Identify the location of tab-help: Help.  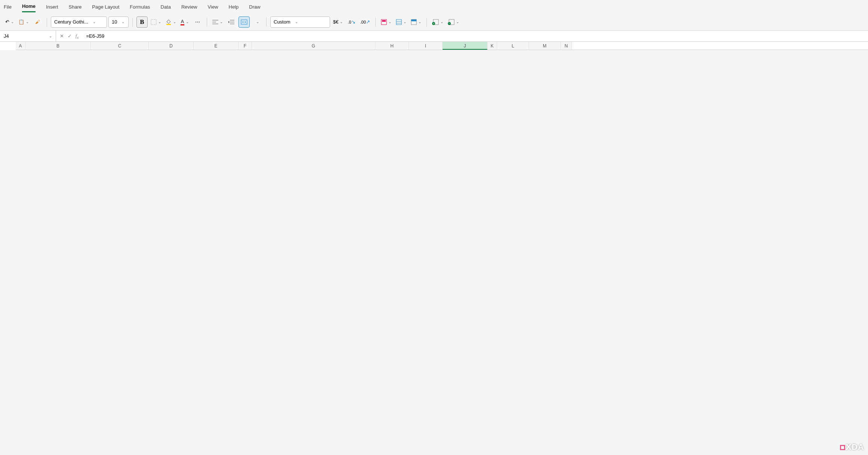
(234, 7).